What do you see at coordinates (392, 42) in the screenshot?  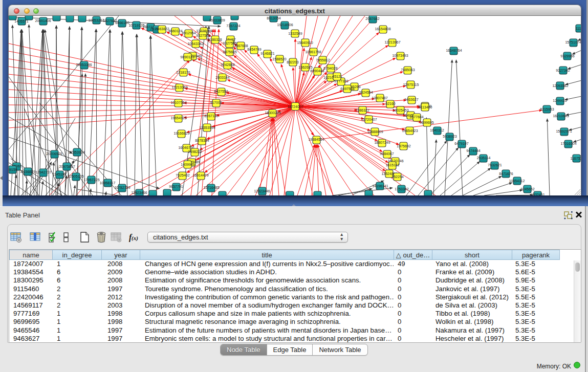 I see `svg-text: 12213967` at bounding box center [392, 42].